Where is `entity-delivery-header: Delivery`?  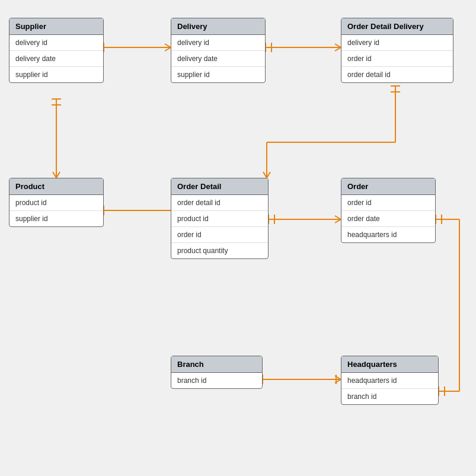 entity-delivery-header: Delivery is located at coordinates (218, 27).